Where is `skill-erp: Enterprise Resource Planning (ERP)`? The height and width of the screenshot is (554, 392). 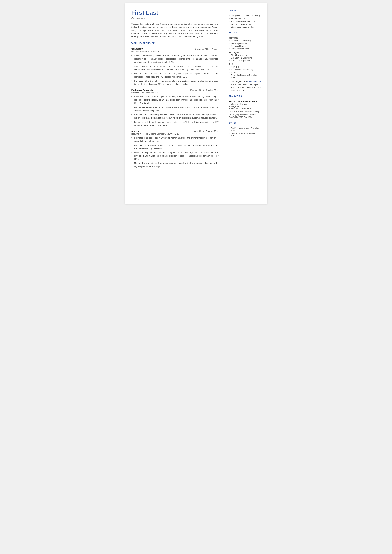 skill-erp: Enterprise Resource Planning (ERP) is located at coordinates (246, 76).